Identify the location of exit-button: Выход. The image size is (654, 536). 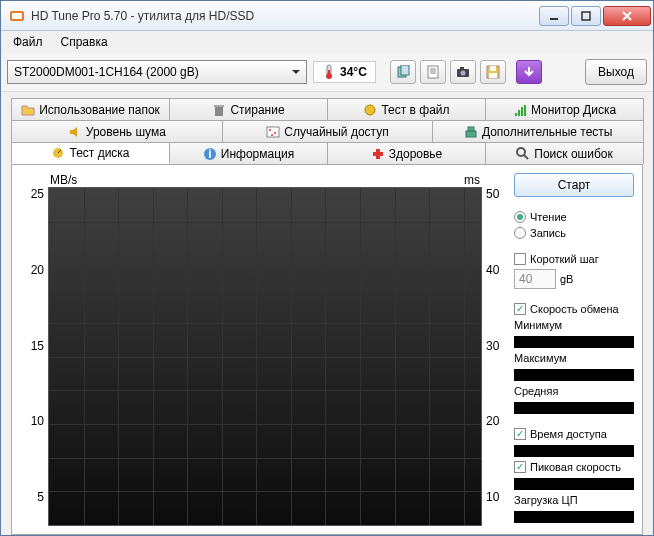
(616, 72).